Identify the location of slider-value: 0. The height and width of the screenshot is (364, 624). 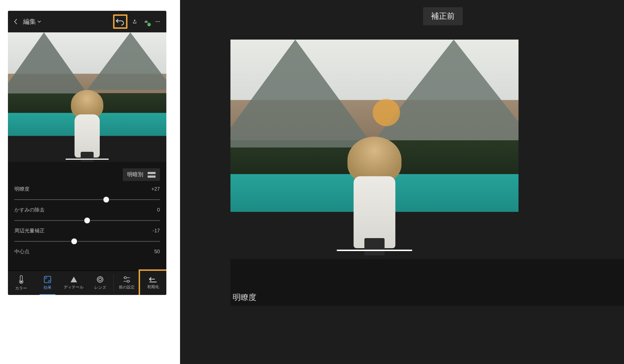
(158, 210).